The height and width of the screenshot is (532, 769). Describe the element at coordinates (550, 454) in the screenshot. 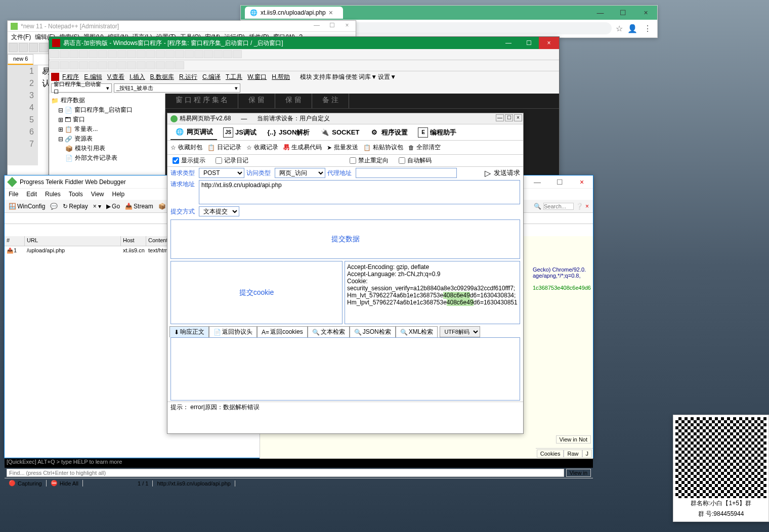

I see `cookies-tab: Cookies` at that location.